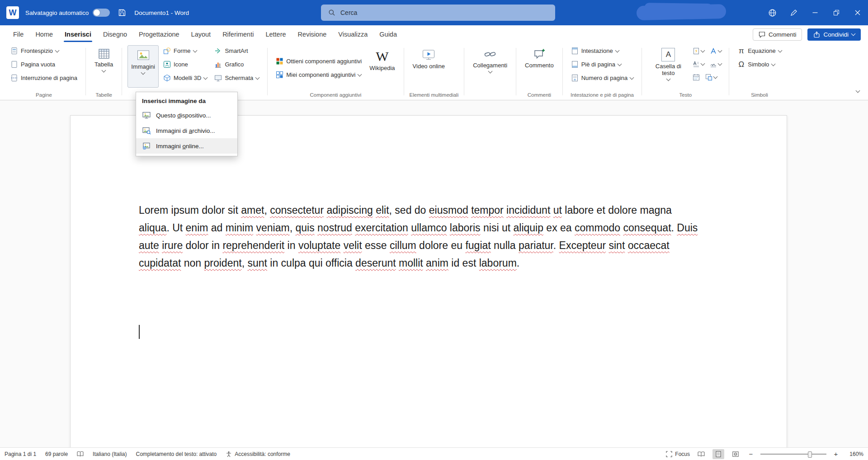  Describe the element at coordinates (237, 64) in the screenshot. I see `chart-button: Grafico` at that location.